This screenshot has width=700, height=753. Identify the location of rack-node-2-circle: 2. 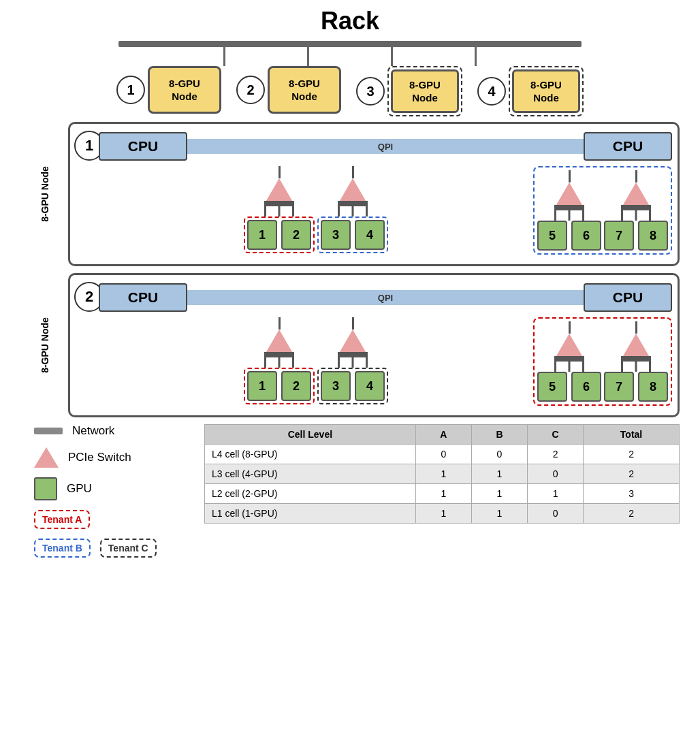
(251, 90).